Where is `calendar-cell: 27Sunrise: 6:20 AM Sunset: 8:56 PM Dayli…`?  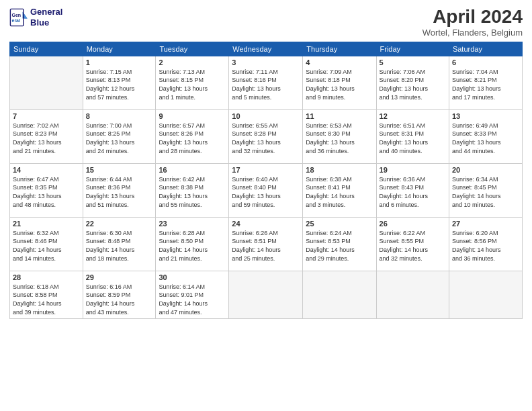 calendar-cell: 27Sunrise: 6:20 AM Sunset: 8:56 PM Dayli… is located at coordinates (485, 244).